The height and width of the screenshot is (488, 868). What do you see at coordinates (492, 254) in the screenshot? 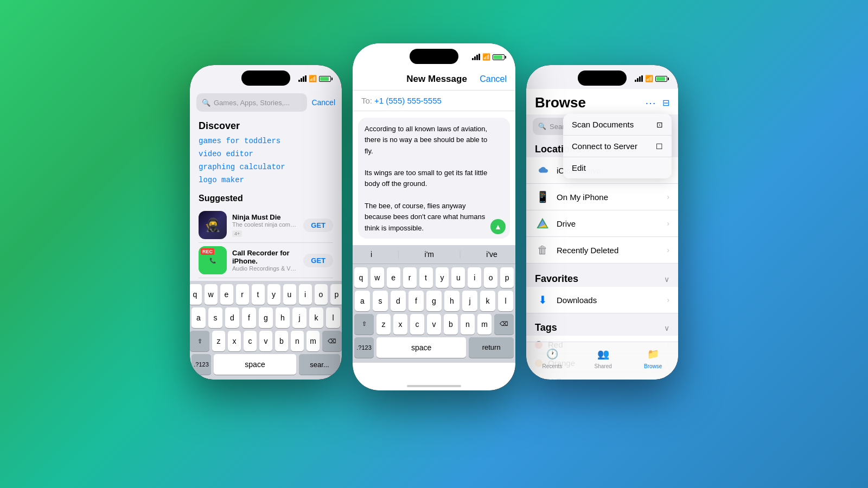
I see `pred-word-3: i've` at bounding box center [492, 254].